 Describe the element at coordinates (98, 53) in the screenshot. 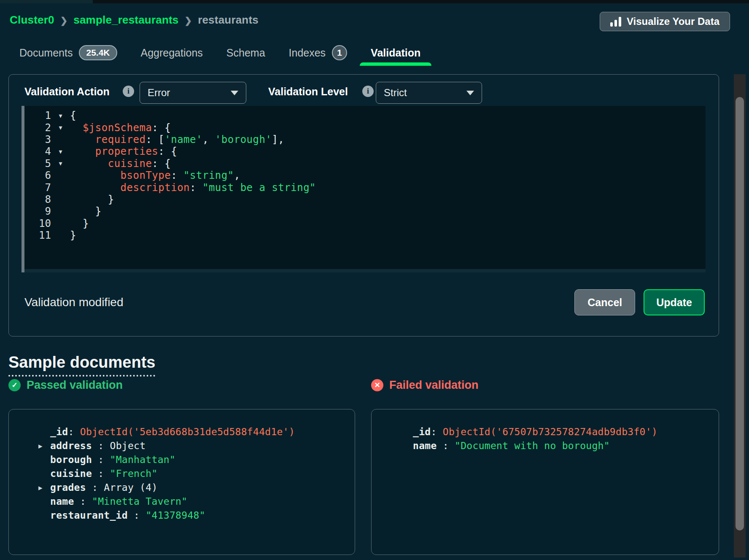

I see `tab-badge: 25.4K` at that location.